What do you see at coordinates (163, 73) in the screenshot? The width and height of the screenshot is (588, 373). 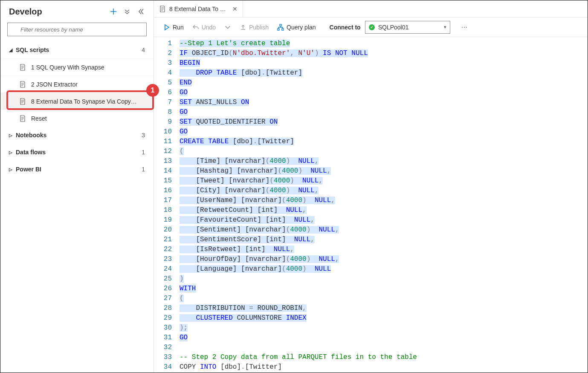 I see `line-number: 4` at bounding box center [163, 73].